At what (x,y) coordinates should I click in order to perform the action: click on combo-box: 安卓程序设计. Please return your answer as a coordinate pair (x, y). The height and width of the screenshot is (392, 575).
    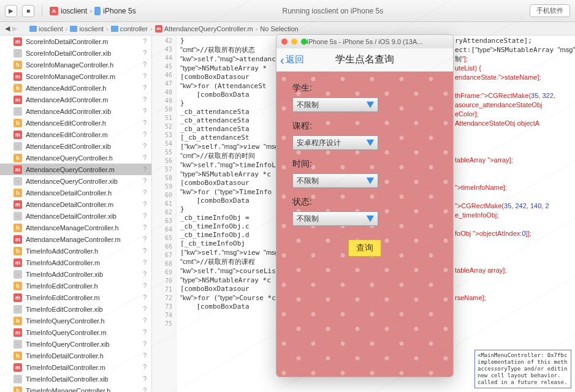
    Looking at the image, I should click on (335, 143).